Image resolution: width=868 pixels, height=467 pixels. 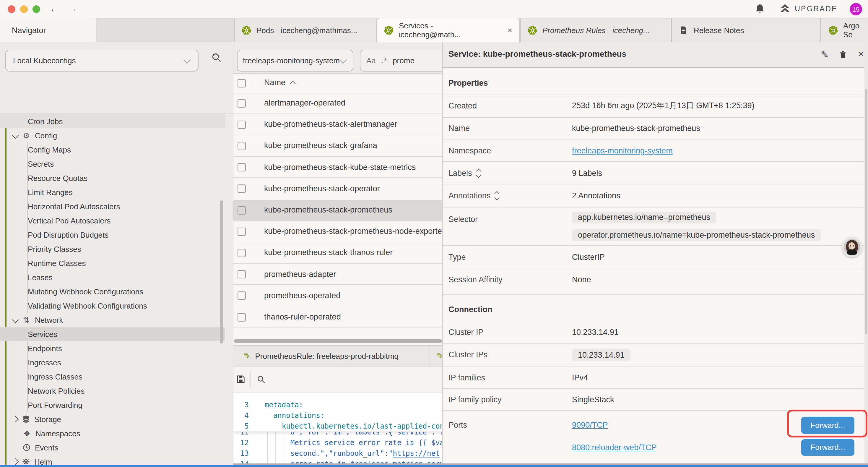 I want to click on property-row-cluster-ip: Cluster IP 10.233.14.91, so click(x=653, y=332).